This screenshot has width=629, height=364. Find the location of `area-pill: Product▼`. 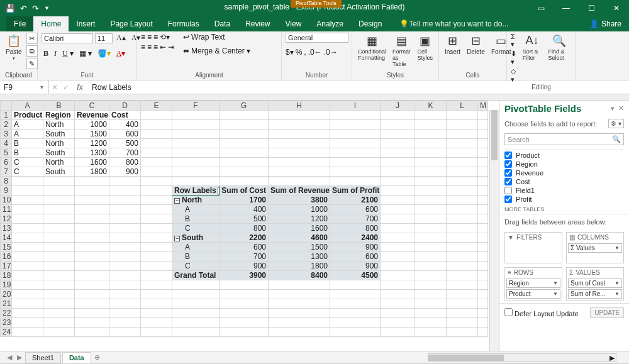

area-pill: Product▼ is located at coordinates (533, 294).